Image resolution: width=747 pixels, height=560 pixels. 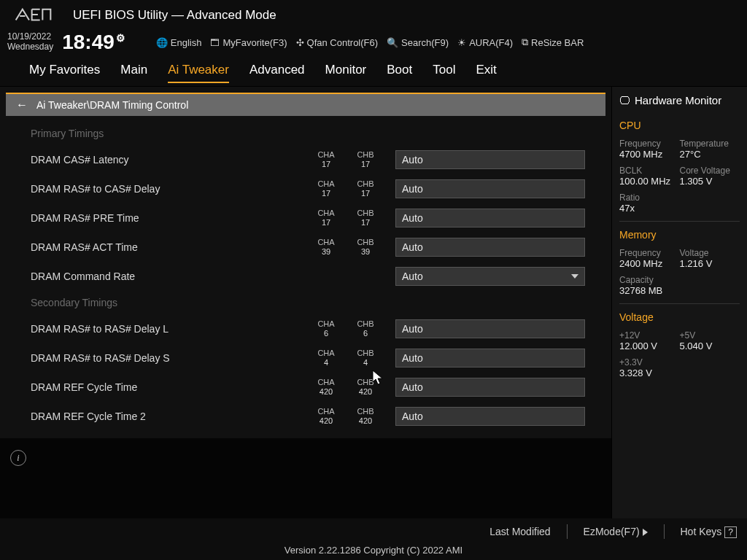 I want to click on tab-ai-tweaker: Ai Tweaker, so click(x=198, y=73).